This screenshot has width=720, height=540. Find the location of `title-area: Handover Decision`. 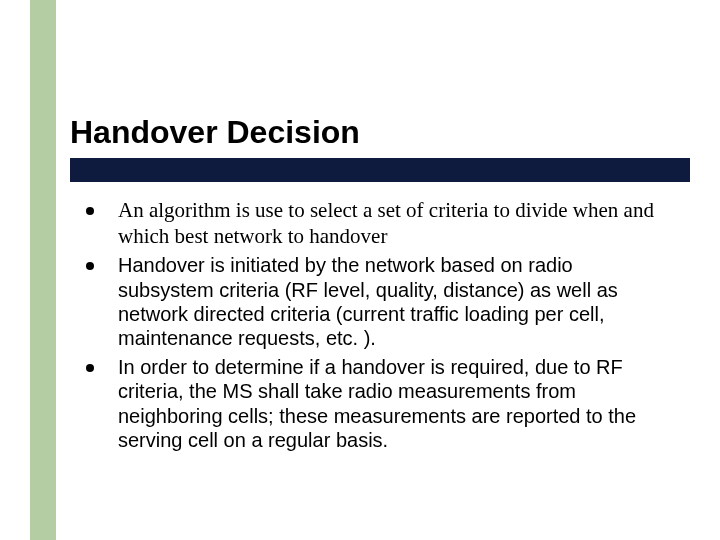

title-area: Handover Decision is located at coordinates (375, 132).